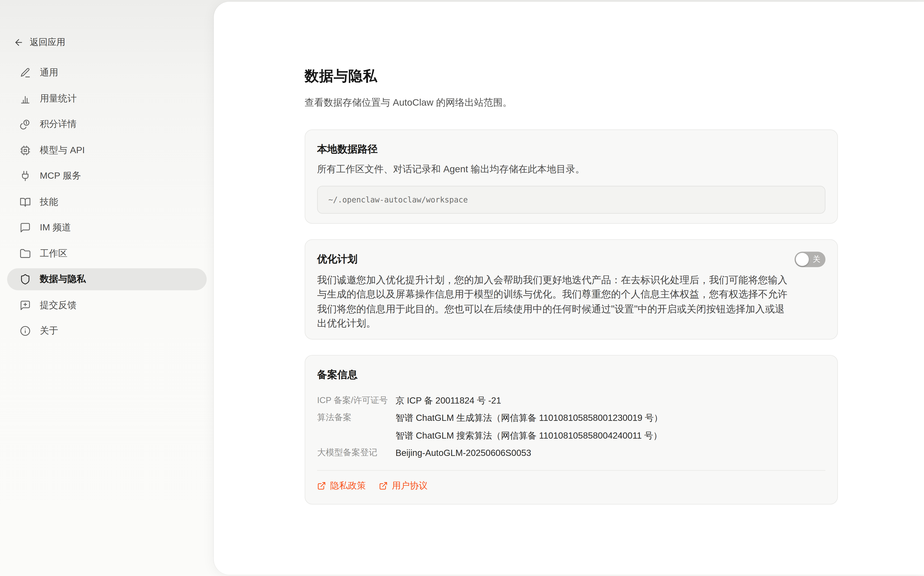 This screenshot has width=924, height=576. What do you see at coordinates (107, 228) in the screenshot?
I see `sidebar-item-im-channels: IM 频道` at bounding box center [107, 228].